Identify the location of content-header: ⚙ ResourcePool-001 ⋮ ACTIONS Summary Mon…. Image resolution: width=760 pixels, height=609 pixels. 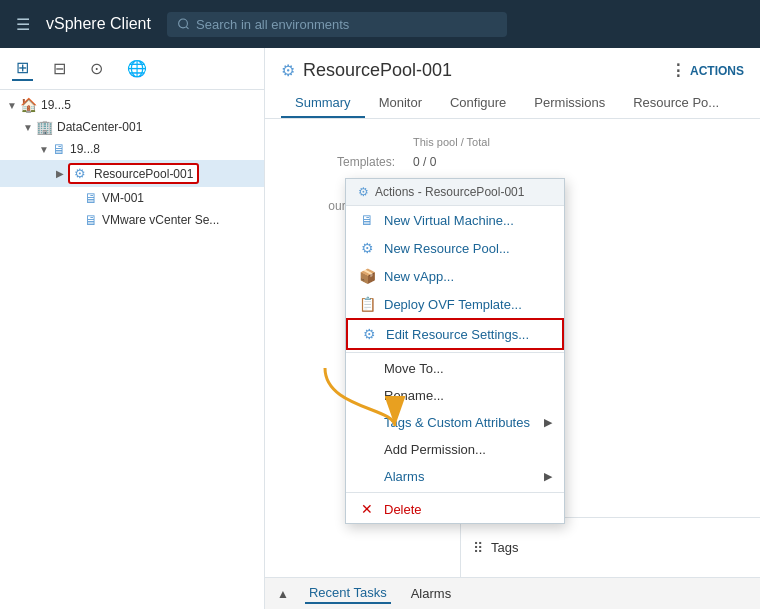
(512, 84).